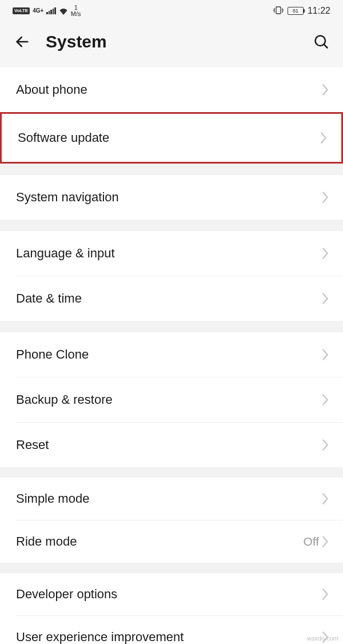  Describe the element at coordinates (296, 11) in the screenshot. I see `battery-level: 81` at that location.